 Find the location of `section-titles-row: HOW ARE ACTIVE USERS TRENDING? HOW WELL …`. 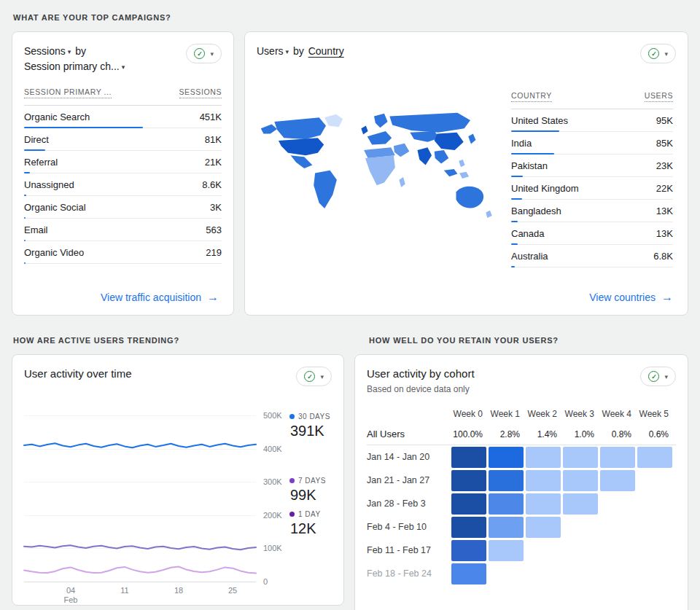

section-titles-row: HOW ARE ACTIVE USERS TRENDING? HOW WELL … is located at coordinates (350, 343).